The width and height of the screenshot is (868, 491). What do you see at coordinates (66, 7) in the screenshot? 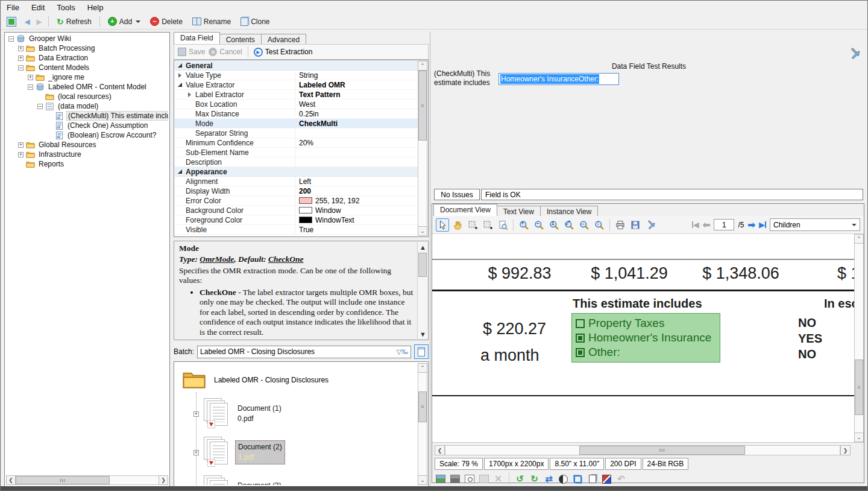
I see `menu-tools: Tools` at bounding box center [66, 7].